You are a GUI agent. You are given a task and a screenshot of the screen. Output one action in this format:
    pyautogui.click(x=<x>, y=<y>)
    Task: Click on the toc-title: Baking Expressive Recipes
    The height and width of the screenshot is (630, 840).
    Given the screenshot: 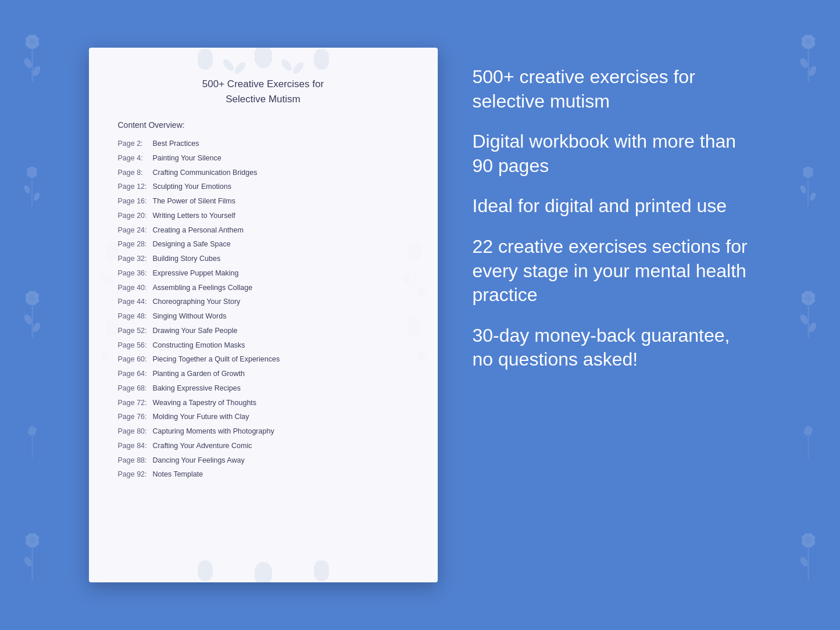 What is the action you would take?
    pyautogui.click(x=196, y=388)
    